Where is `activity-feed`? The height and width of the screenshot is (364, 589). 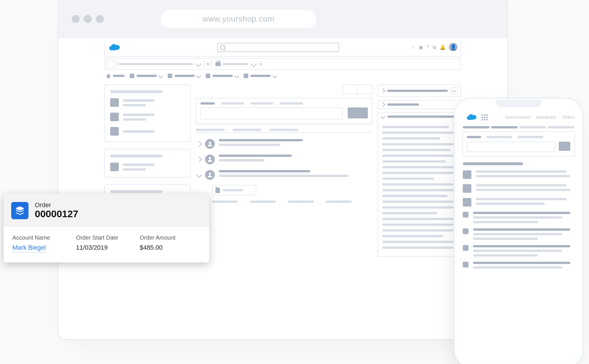 activity-feed is located at coordinates (284, 170).